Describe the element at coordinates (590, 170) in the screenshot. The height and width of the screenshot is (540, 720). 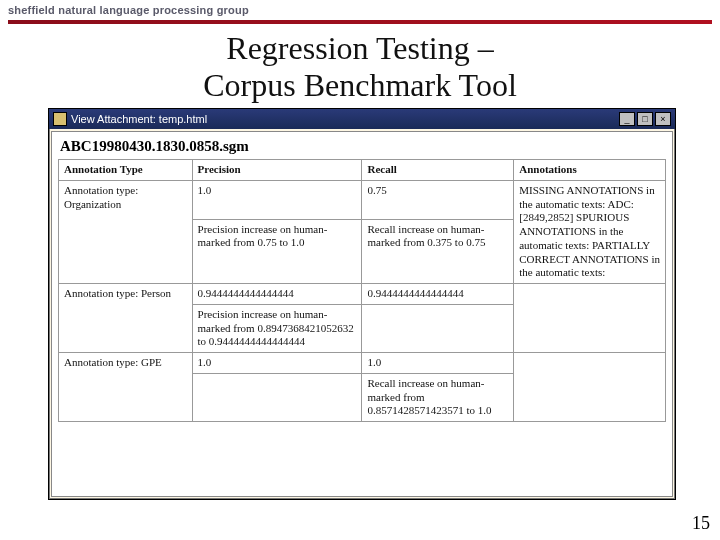
I see `col-annotations: Annotations` at that location.